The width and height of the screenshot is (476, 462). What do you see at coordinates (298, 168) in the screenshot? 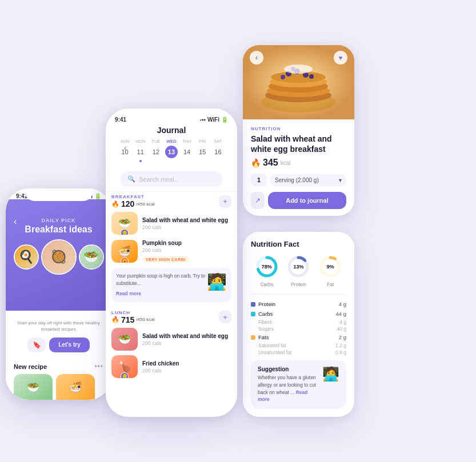
I see `food-detail-body: NUTRITION Salad with wheat and white egg…` at bounding box center [298, 168].